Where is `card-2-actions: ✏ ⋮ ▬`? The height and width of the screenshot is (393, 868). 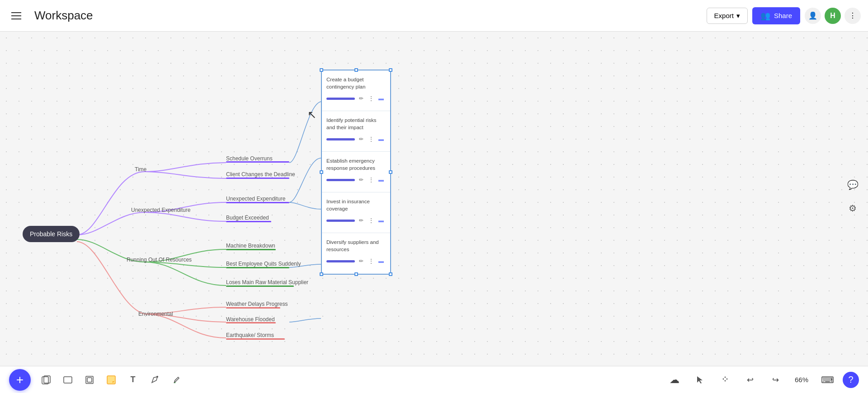
card-2-actions: ✏ ⋮ ▬ is located at coordinates (371, 139).